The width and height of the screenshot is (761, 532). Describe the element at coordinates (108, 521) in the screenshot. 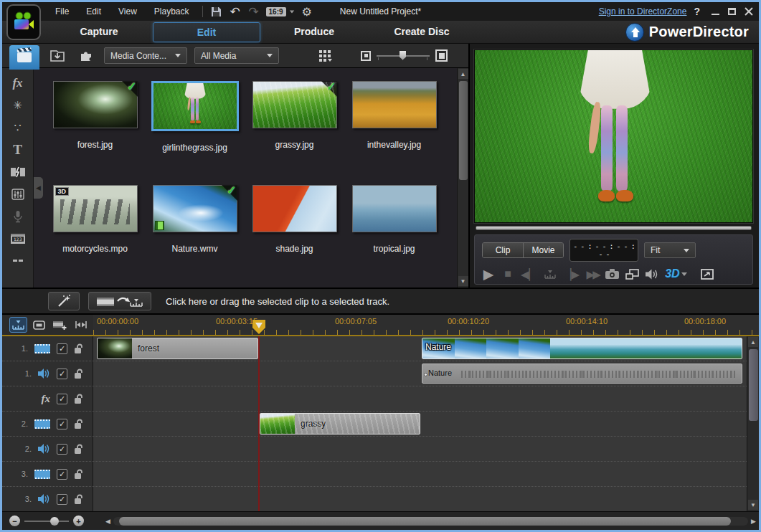

I see `scroll-left-icon: ◀` at that location.